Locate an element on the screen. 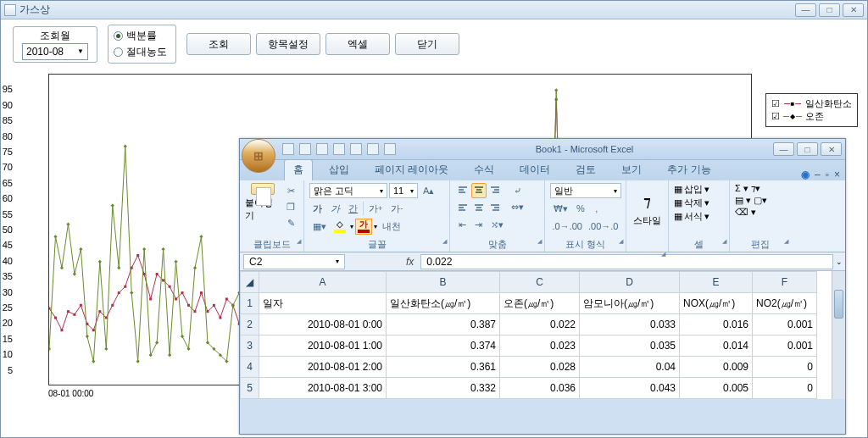  cell: 일산화탄소(㎍/㎥) is located at coordinates (443, 303).